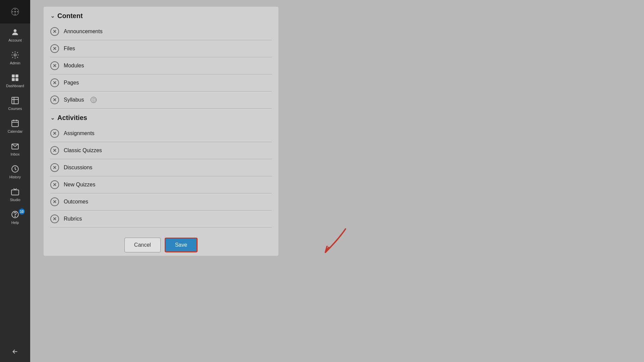  Describe the element at coordinates (161, 83) in the screenshot. I see `list-item: ✕ Pages` at that location.